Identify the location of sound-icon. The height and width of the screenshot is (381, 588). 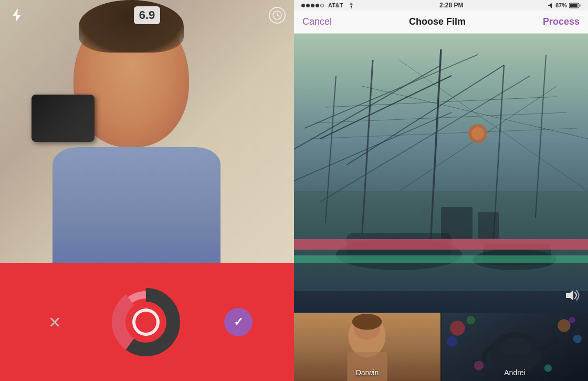
(572, 296).